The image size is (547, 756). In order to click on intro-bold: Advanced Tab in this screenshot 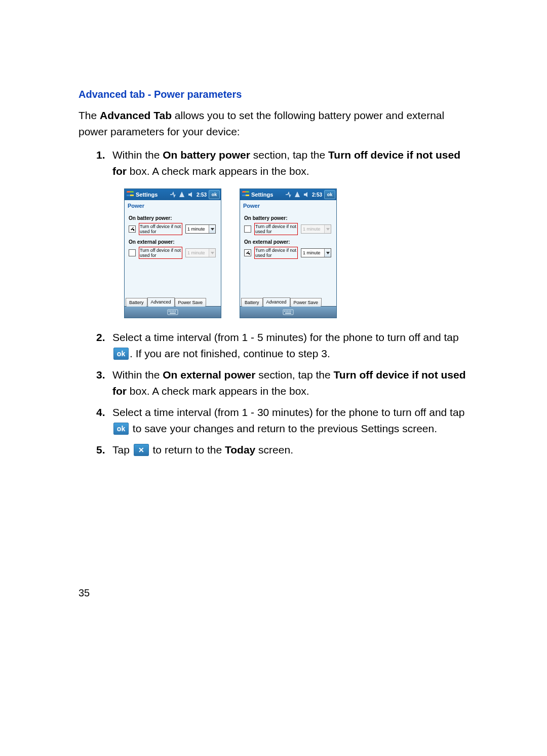, I will do `click(136, 116)`.